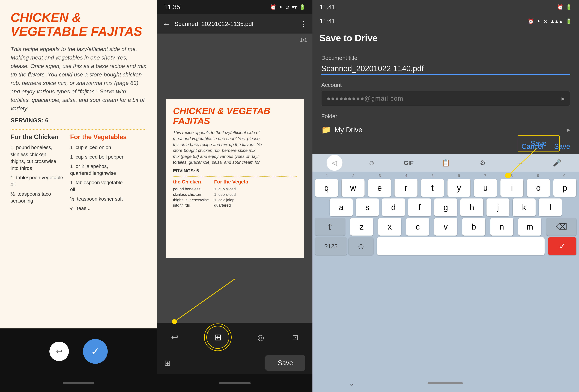 The image size is (579, 392). What do you see at coordinates (342, 130) in the screenshot?
I see `folder-name-wrapper: 📁 My Drive` at bounding box center [342, 130].